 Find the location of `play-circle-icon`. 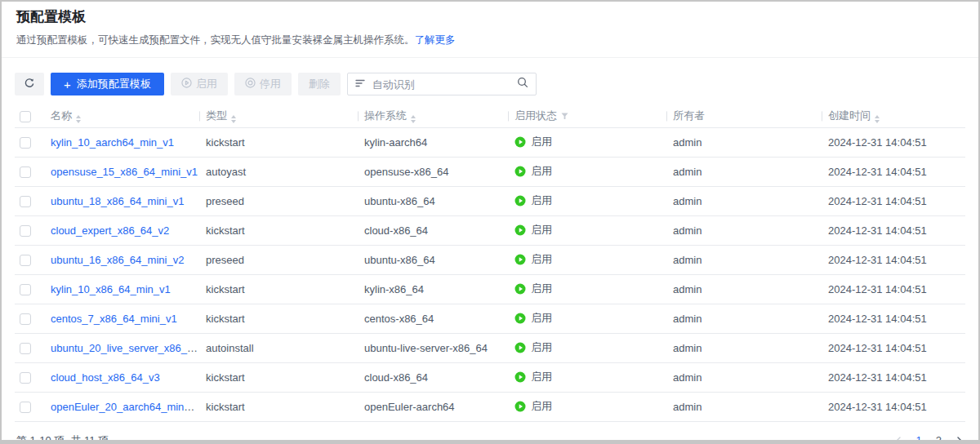

play-circle-icon is located at coordinates (189, 84).